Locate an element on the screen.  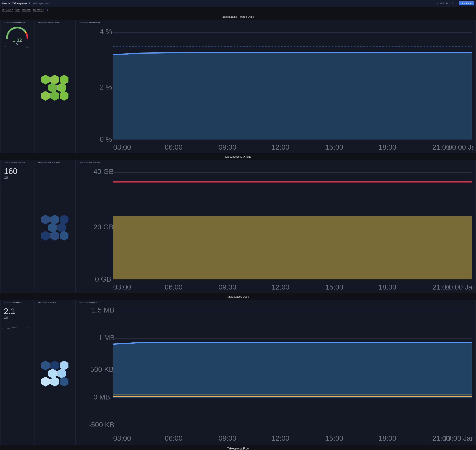
time-range-btn: ⏱ -24h is located at coordinates (441, 3).